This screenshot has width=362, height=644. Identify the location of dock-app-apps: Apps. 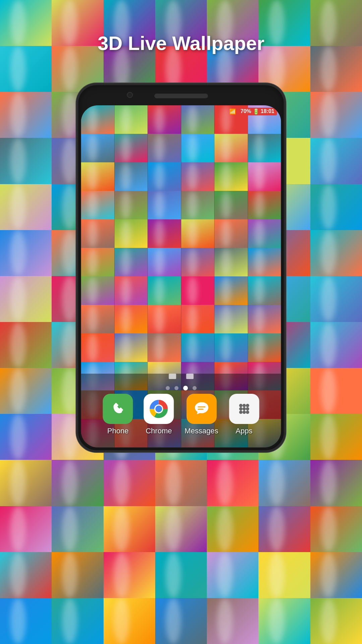
(244, 415).